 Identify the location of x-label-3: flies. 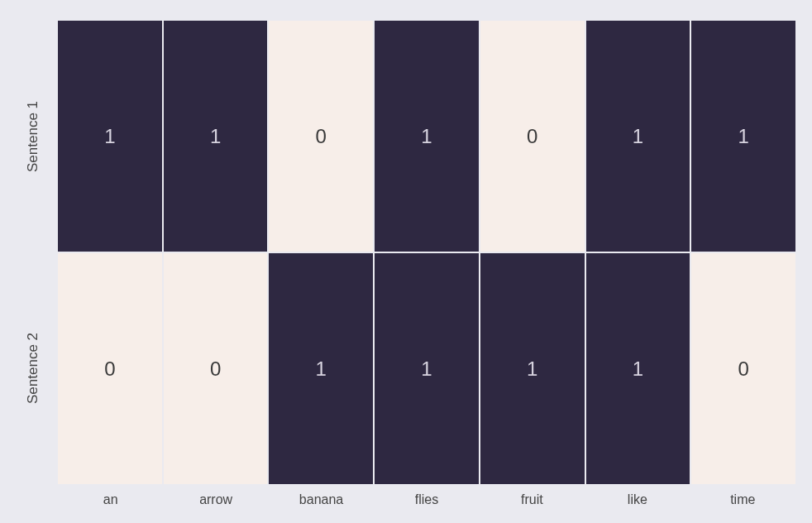
(427, 500).